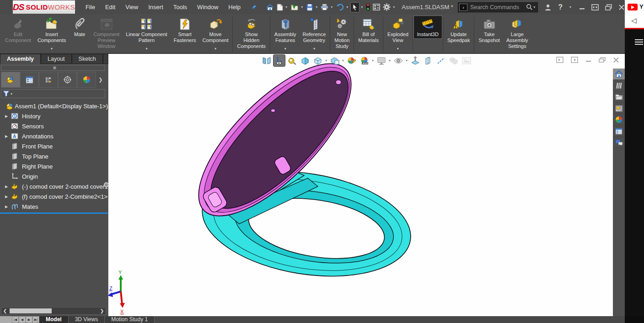  I want to click on collapse-right-pane-icon, so click(574, 60).